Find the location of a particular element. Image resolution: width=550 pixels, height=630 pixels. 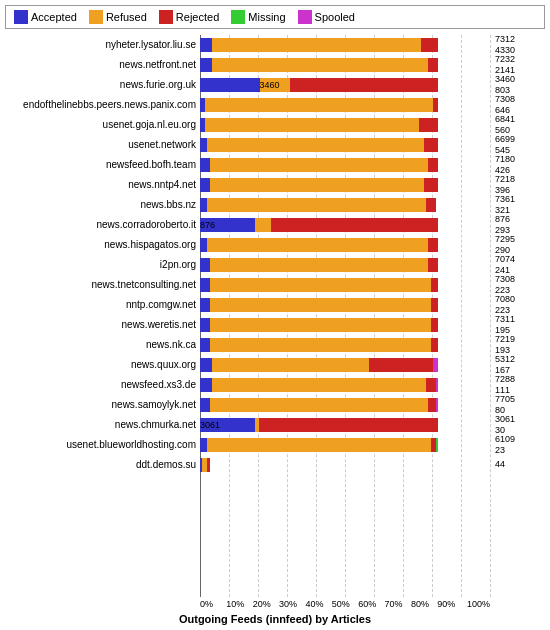

table-row: news.nk.ca7219193 is located at coordinates (275, 344).